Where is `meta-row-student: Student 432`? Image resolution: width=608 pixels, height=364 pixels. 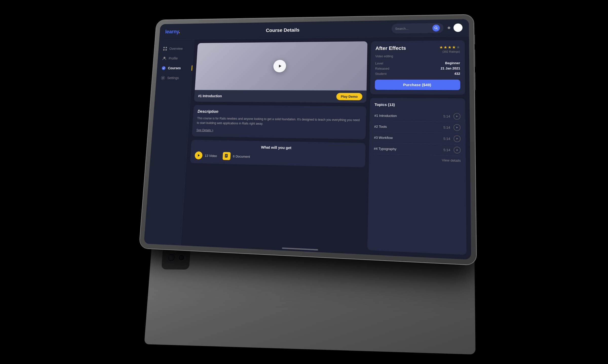 meta-row-student: Student 432 is located at coordinates (417, 73).